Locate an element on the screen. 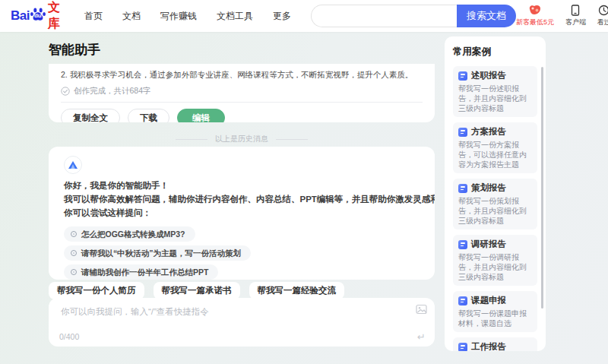  case-item-research-report: 调研报告 帮我写一份调研报告，并且内容细化到三级内容标题 is located at coordinates (496, 260).